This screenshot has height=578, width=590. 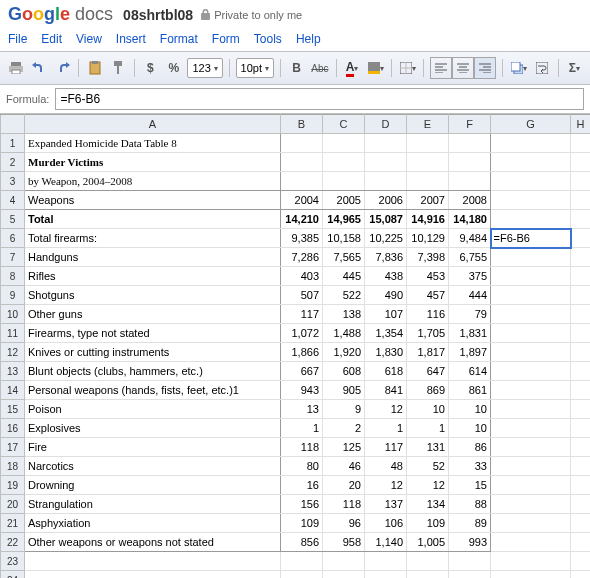 I want to click on cell: 15, so click(x=470, y=486).